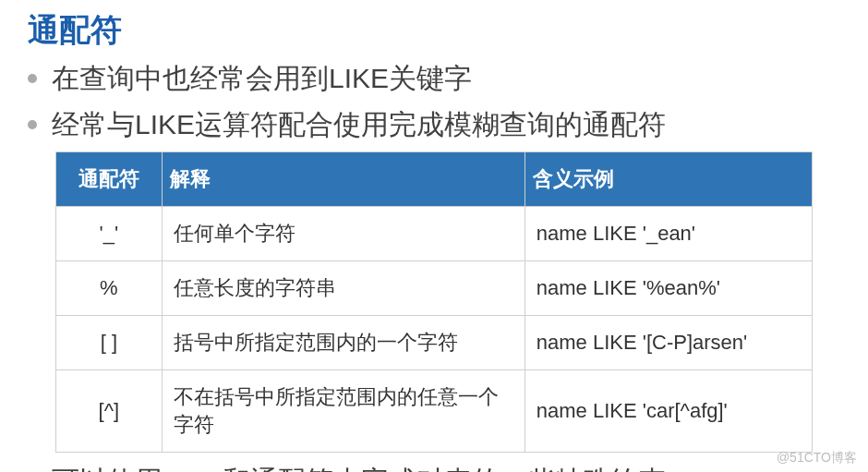 This screenshot has width=868, height=472. What do you see at coordinates (669, 412) in the screenshot?
I see `cell-example: name LIKE 'car[^afg]'` at bounding box center [669, 412].